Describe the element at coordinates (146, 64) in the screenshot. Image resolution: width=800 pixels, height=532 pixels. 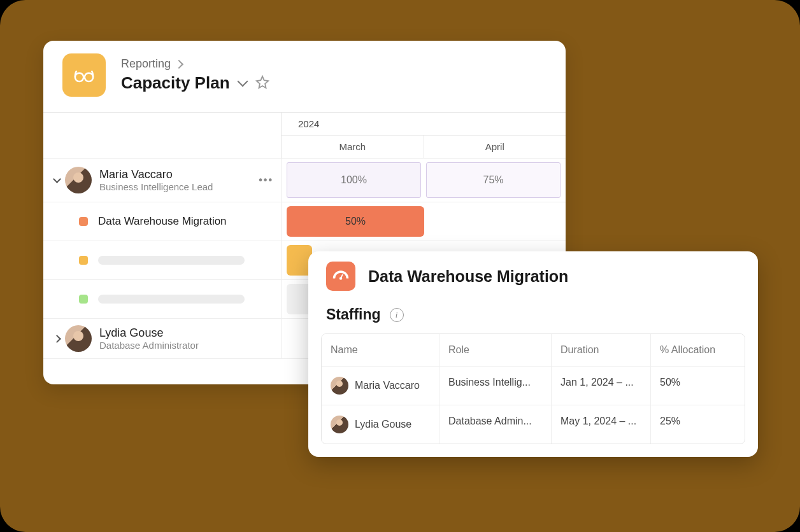
I see `breadcrumb-label: Reporting` at that location.